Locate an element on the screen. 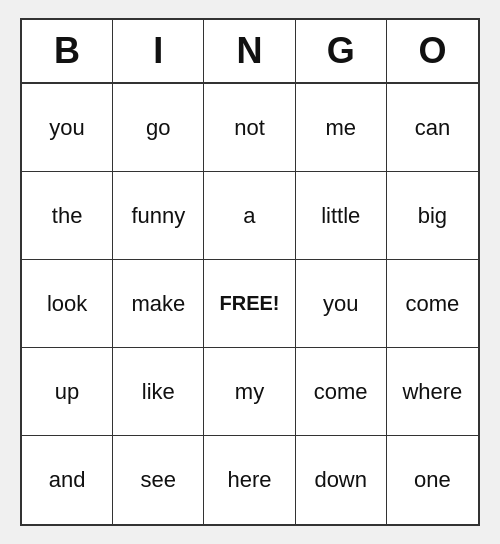 The height and width of the screenshot is (544, 500). bingo-cell-8: little is located at coordinates (342, 216).